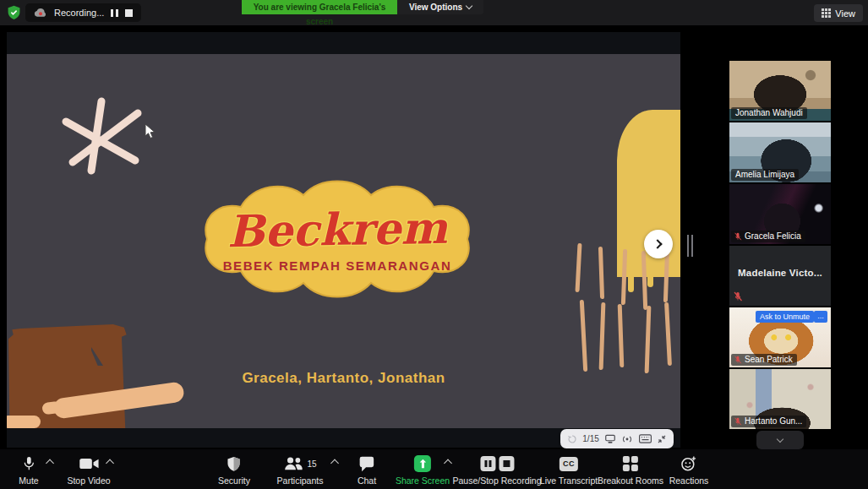 Image resolution: width=868 pixels, height=489 pixels. Describe the element at coordinates (29, 464) in the screenshot. I see `microphone-icon` at that location.